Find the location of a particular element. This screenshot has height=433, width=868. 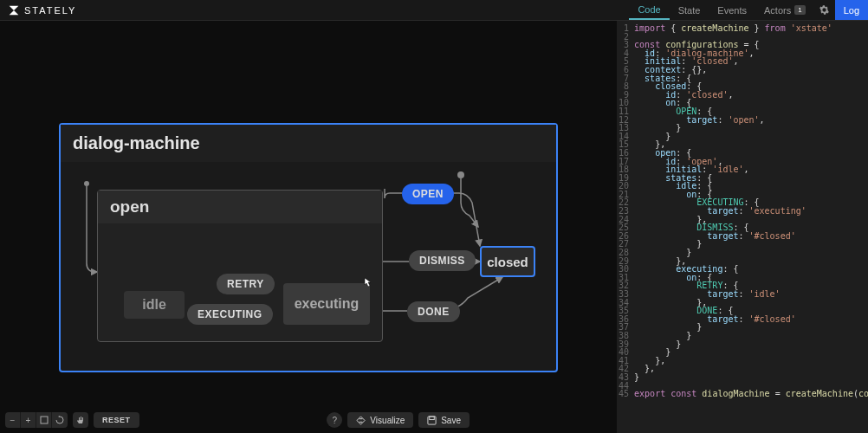

line-gutter: 1234567891011121314151617181920212223242… is located at coordinates (625, 227).